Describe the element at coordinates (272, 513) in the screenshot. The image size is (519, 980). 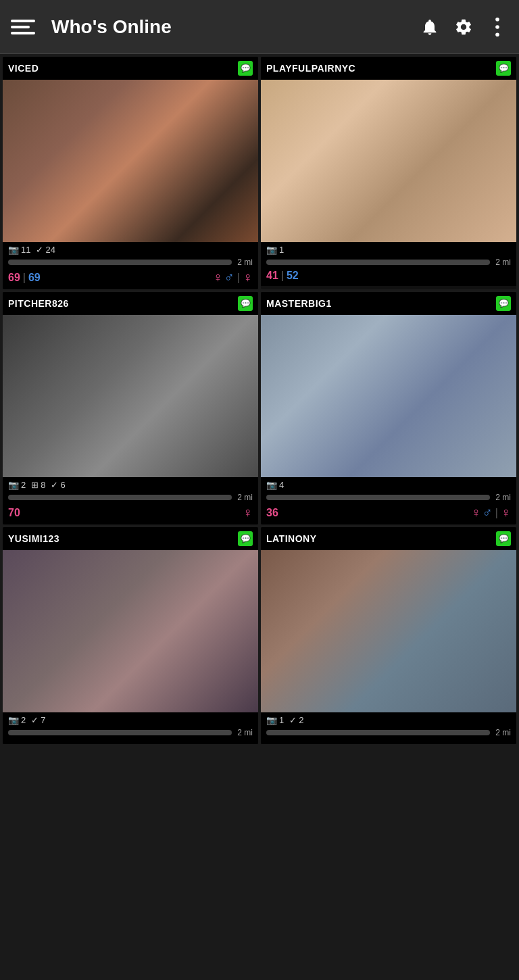
I see `age-female: 36` at that location.